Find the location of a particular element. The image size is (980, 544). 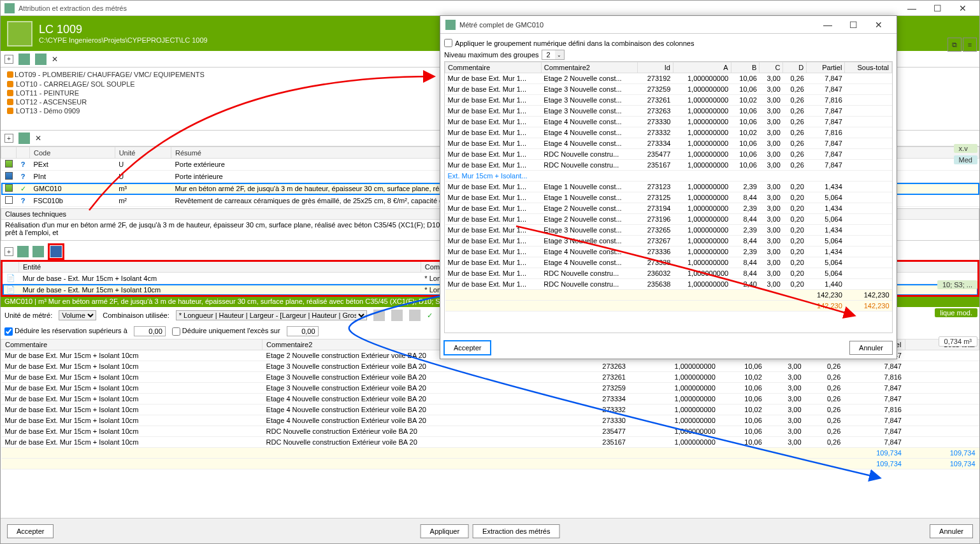

delete-icon: ✕ is located at coordinates (55, 59).